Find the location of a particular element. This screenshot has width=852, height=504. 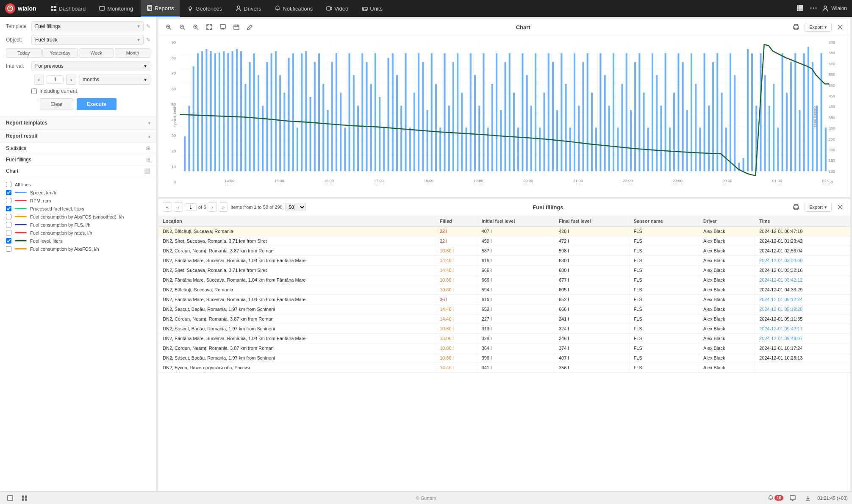

nav-dashboard: Dashboard is located at coordinates (69, 8).